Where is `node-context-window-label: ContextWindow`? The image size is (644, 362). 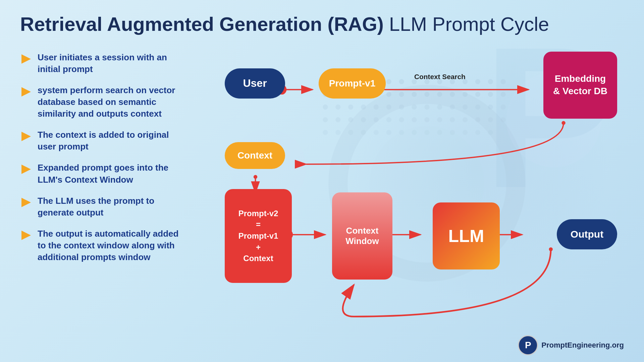 node-context-window-label: ContextWindow is located at coordinates (362, 236).